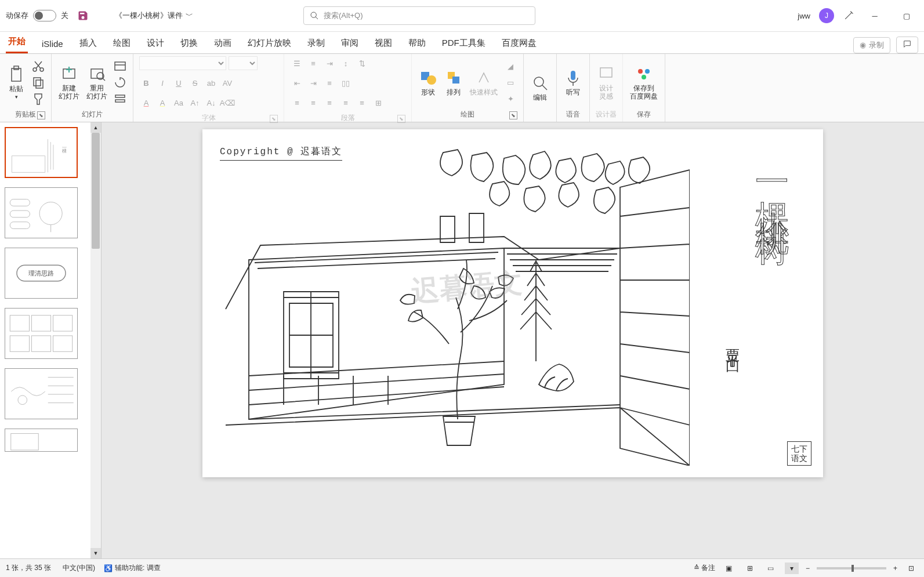 The image size is (924, 577). Describe the element at coordinates (274, 119) in the screenshot. I see `font-launcher: ⬊` at that location.